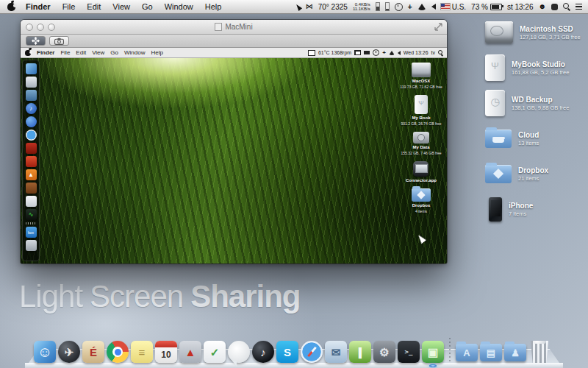 The height and width of the screenshot is (368, 588). What do you see at coordinates (536, 103) in the screenshot?
I see `desktop-icon-wd-backup: WD Backup138,1 GB, 9,88 GB free` at bounding box center [536, 103].